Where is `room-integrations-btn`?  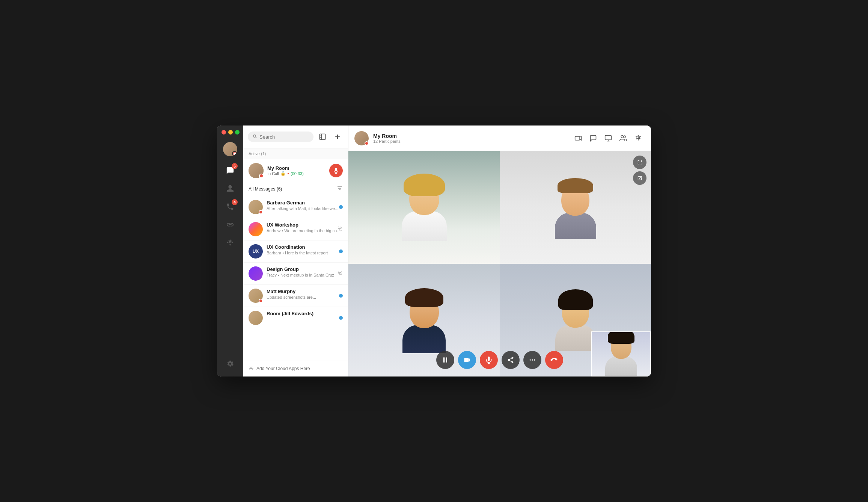 room-integrations-btn is located at coordinates (638, 138).